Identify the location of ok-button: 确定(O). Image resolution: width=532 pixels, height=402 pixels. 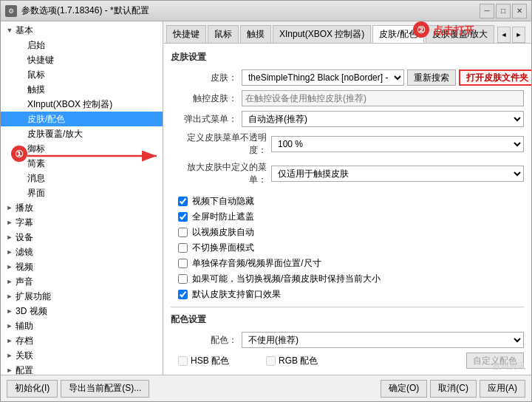
(403, 389).